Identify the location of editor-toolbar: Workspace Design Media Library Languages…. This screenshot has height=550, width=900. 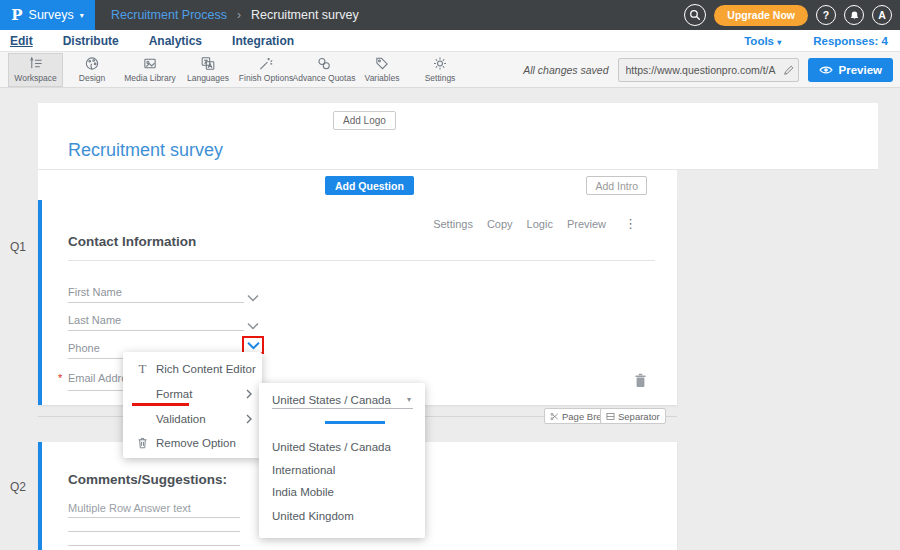
(450, 70).